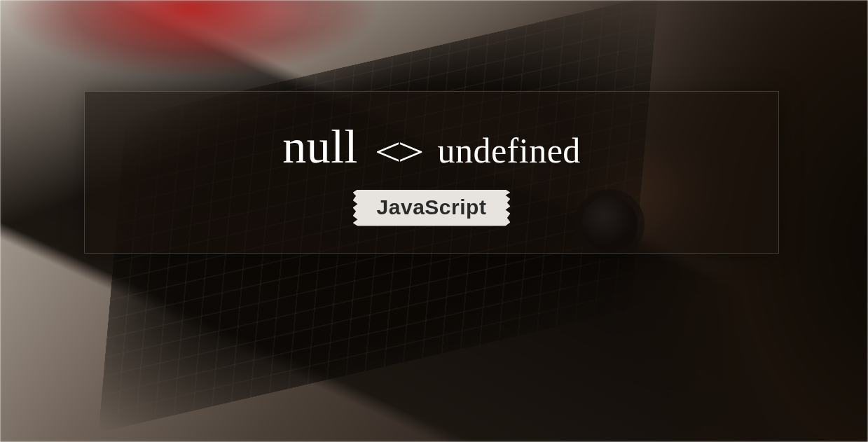  I want to click on headline-word-undefined: undefined, so click(509, 151).